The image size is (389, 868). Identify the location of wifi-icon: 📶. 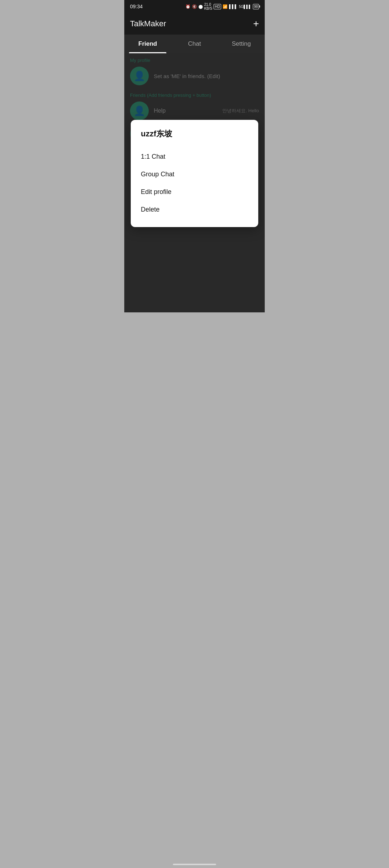
(225, 6).